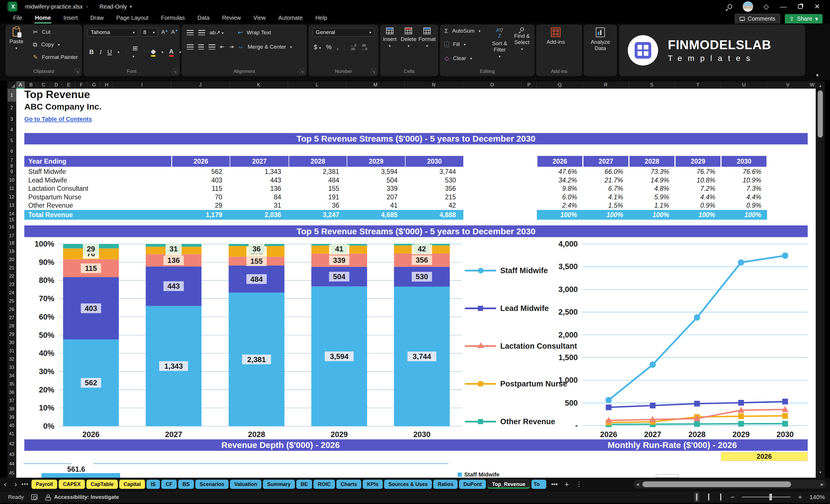  Describe the element at coordinates (82, 85) in the screenshot. I see `column-header-F: F` at that location.